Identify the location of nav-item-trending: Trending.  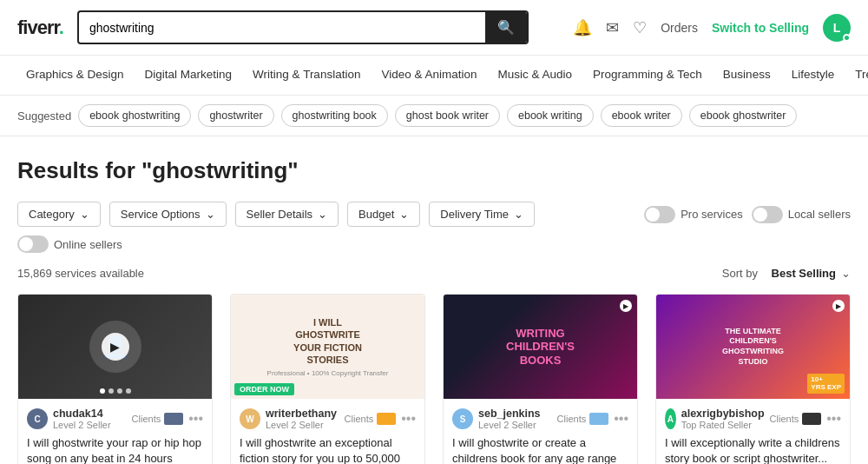
(858, 75).